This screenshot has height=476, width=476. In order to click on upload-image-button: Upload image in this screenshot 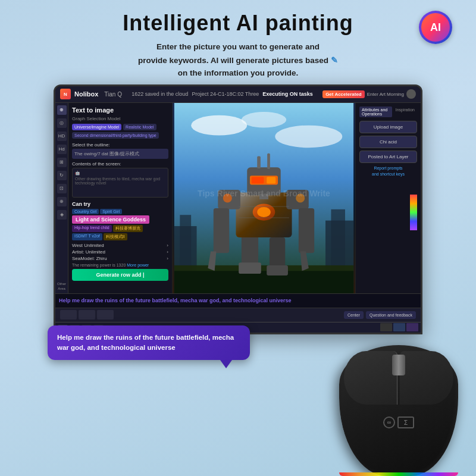, I will do `click(388, 127)`.